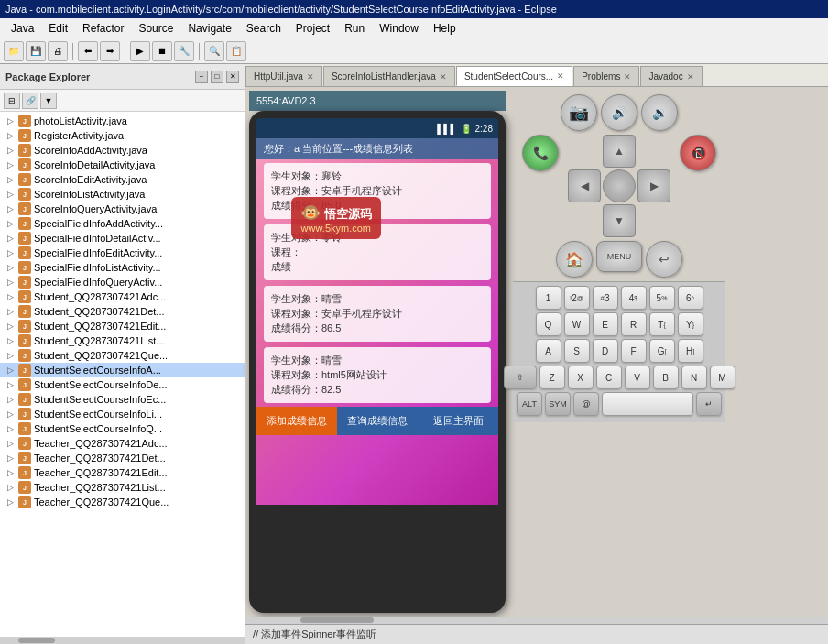 The height and width of the screenshot is (644, 828). I want to click on list-item: ▷ J Teacher_QQ287307421Adc..., so click(123, 443).